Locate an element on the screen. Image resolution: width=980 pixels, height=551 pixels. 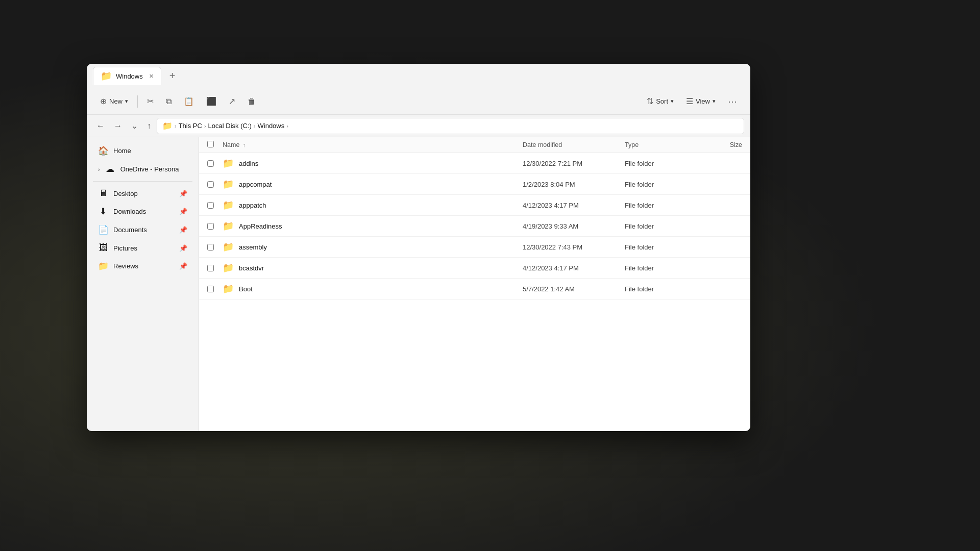
documents-pin-icon: 📌 is located at coordinates (183, 230).